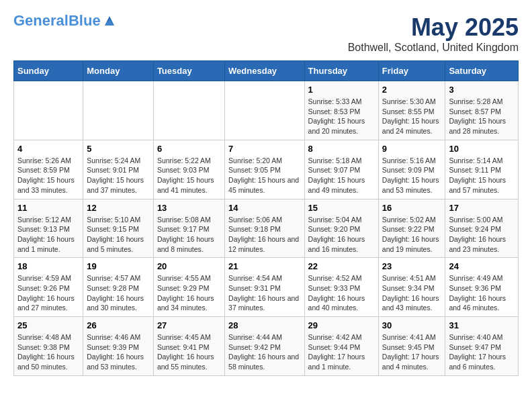 The height and width of the screenshot is (411, 532). I want to click on calendar-cell: 6Sunrise: 5:22 AMSunset: 9:03 PMDaylight…, so click(189, 169).